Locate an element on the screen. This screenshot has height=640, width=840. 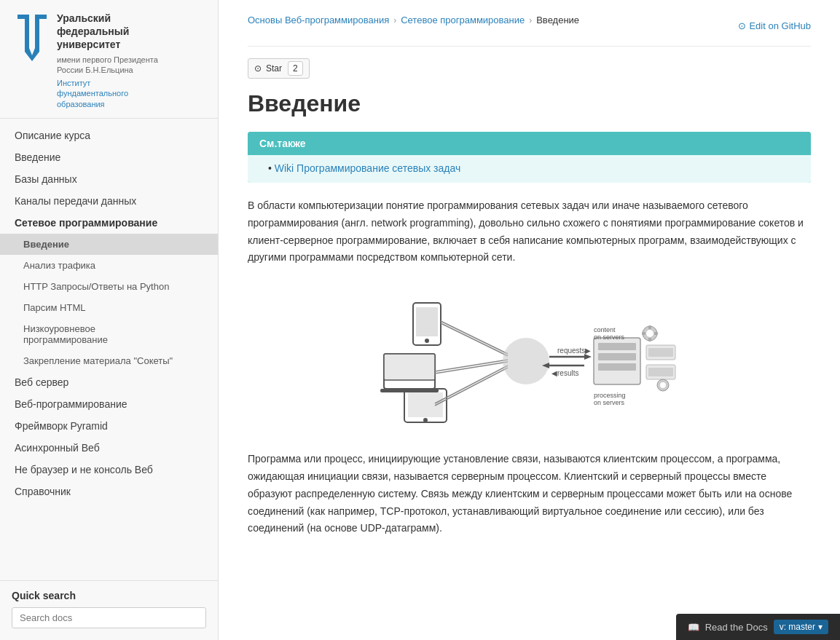
rtd-version-label: v: master is located at coordinates (797, 627).